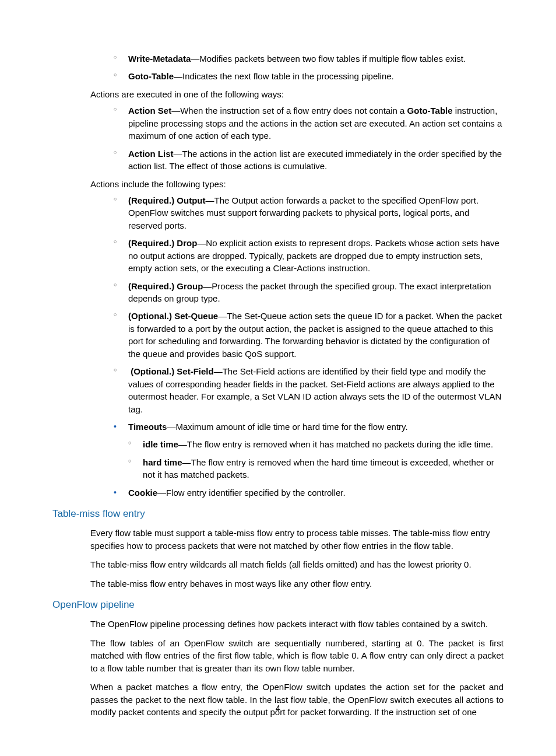 The width and height of the screenshot is (556, 756). I want to click on desc: —The flow entry is removed when the hard…, so click(318, 468).